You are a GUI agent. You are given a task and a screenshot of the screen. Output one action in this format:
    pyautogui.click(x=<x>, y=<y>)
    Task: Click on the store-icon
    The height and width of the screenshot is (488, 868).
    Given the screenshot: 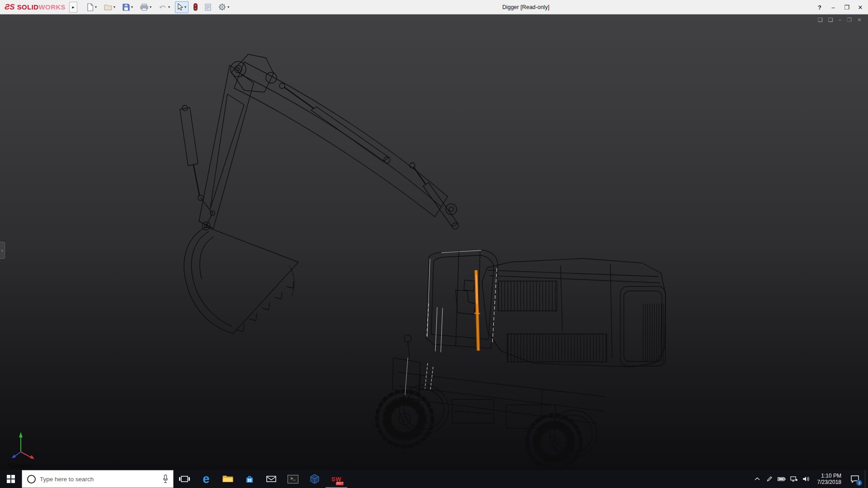 What is the action you would take?
    pyautogui.click(x=250, y=479)
    